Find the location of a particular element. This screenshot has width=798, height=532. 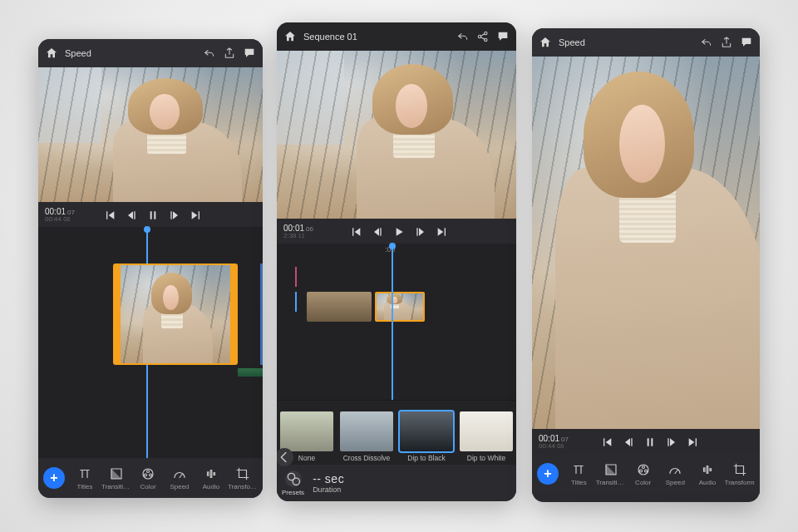

timeline: :00 is located at coordinates (397, 322).